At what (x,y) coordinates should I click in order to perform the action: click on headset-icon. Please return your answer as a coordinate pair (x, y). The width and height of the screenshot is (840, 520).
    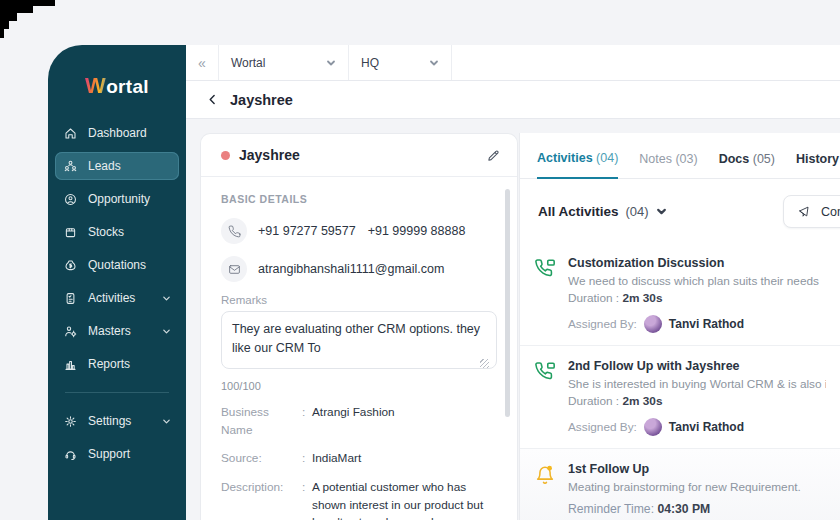
    Looking at the image, I should click on (70, 454).